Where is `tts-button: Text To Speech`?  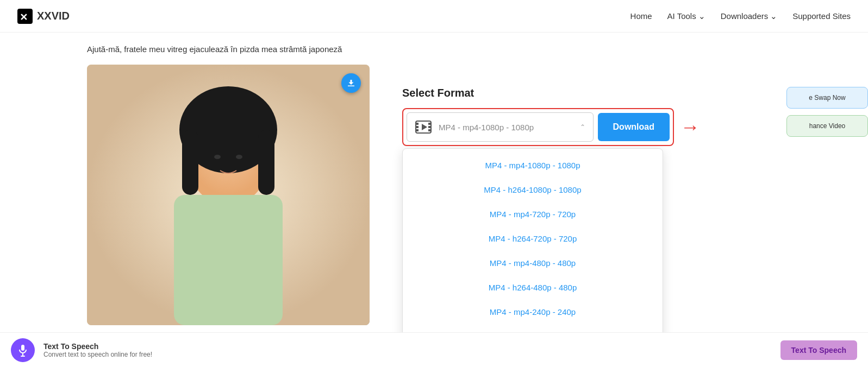 tts-button: Text To Speech is located at coordinates (819, 347).